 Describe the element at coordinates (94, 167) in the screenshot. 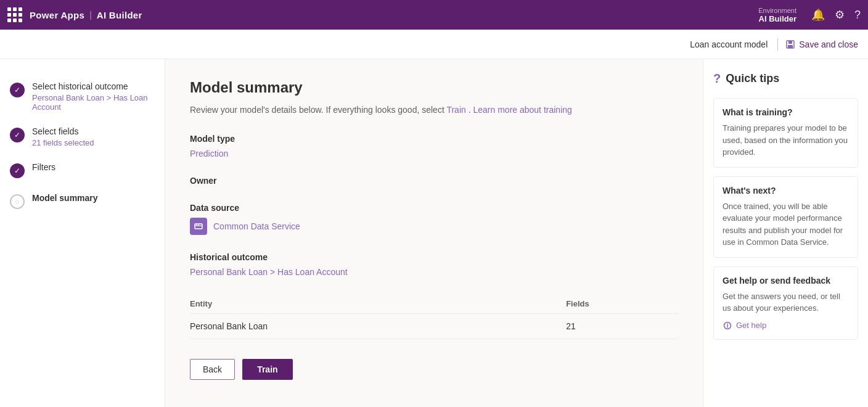

I see `step-content-3: Filters` at that location.